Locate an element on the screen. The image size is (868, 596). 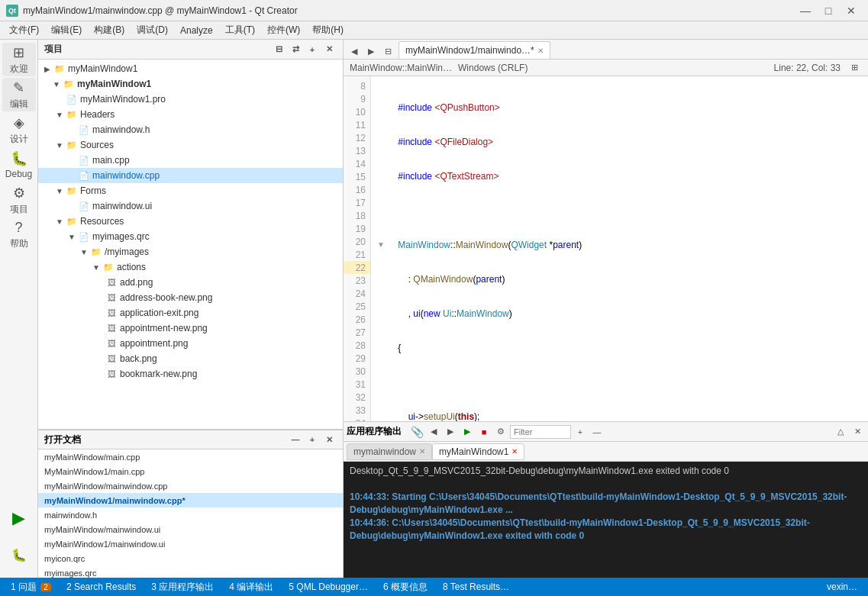
split-editor-btn: ⊞ is located at coordinates (854, 68).